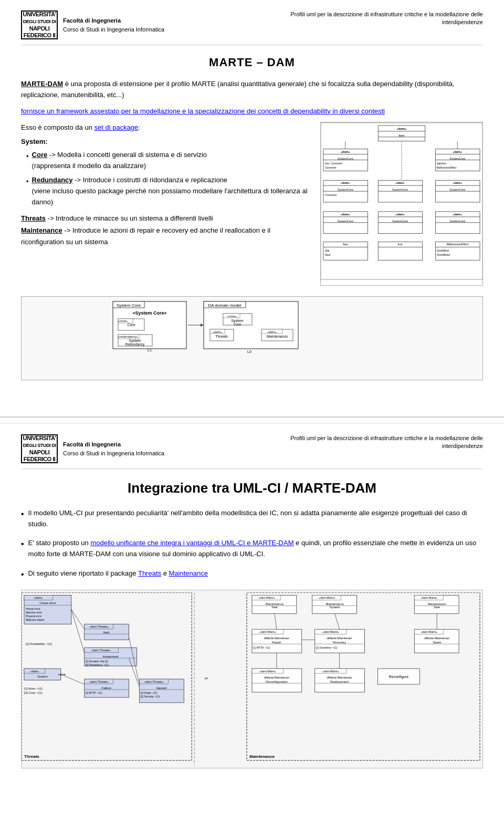 Image resolution: width=504 pixels, height=823 pixels. I want to click on redundancy-label: Redundancy, so click(52, 180).